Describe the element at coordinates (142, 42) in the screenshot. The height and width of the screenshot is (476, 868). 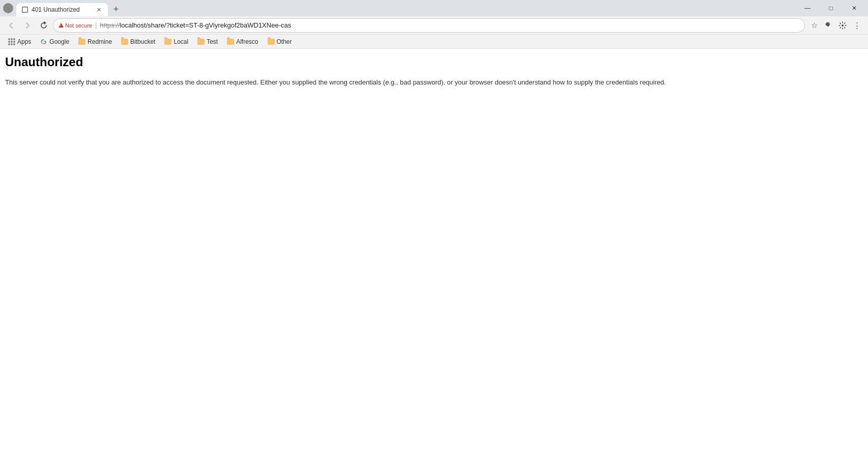
I see `bookmark-bitbucket-label: Bitbucket` at that location.